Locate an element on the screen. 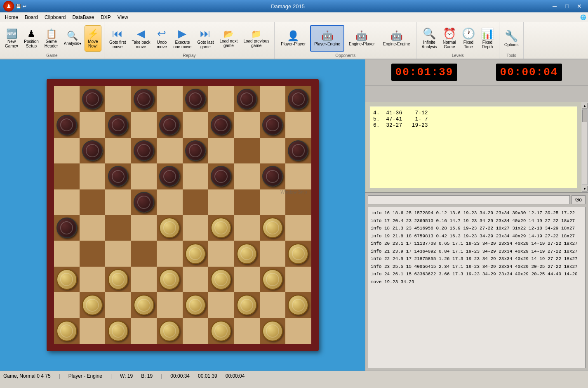 This screenshot has width=588, height=388. options-button: 🔧 Options is located at coordinates (511, 38).